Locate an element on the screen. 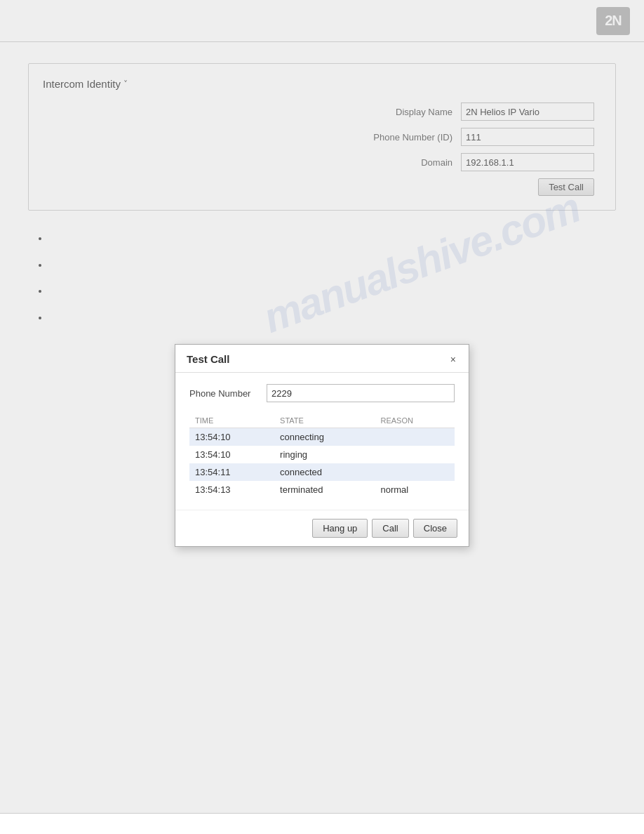 This screenshot has height=834, width=644. modal-phone-label: Phone Number is located at coordinates (228, 393).